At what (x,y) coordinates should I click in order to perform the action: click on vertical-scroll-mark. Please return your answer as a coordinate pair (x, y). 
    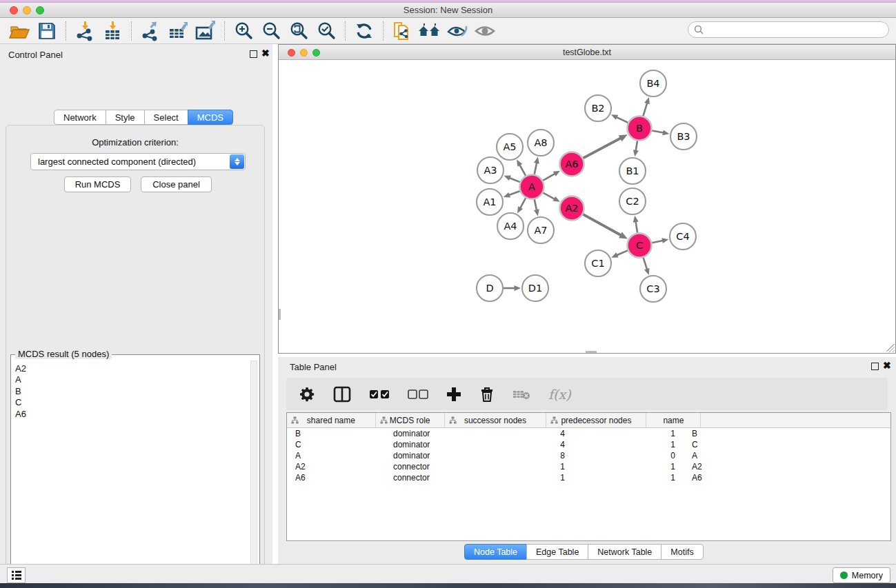
    Looking at the image, I should click on (280, 314).